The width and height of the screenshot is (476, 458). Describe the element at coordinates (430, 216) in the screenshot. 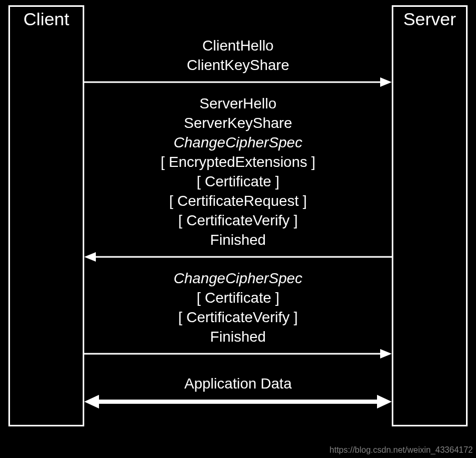

I see `lifeline-server: Server` at that location.